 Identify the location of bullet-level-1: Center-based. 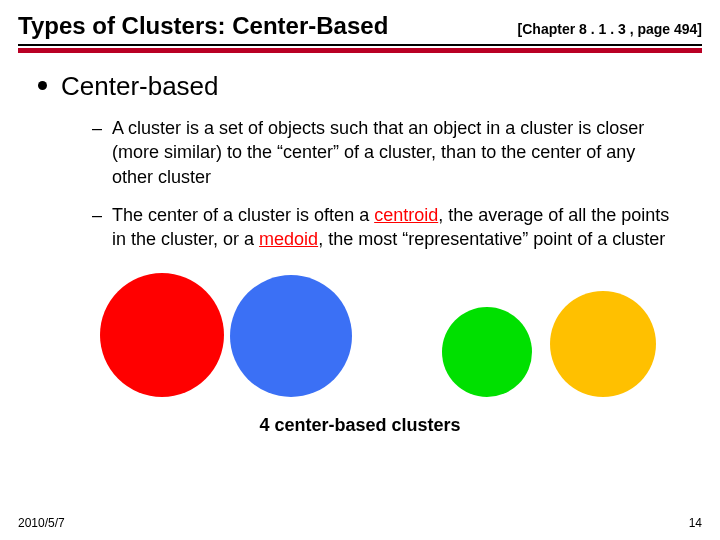
(364, 86).